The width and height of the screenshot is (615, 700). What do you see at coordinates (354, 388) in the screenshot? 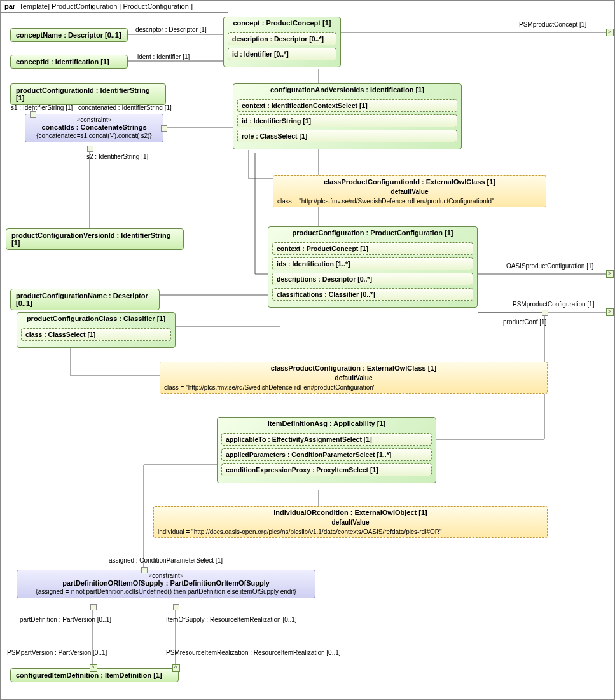
I see `cpc-body: class = "http://plcs.fmv.se/rd/SwedishDe…` at bounding box center [354, 388].